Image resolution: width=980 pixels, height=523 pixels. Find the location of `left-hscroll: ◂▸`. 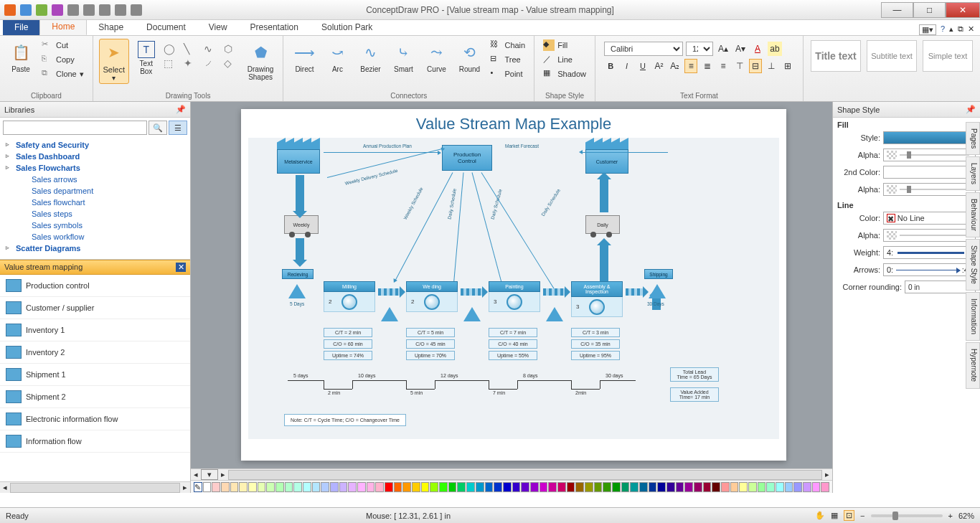

left-hscroll: ◂▸ is located at coordinates (95, 487).